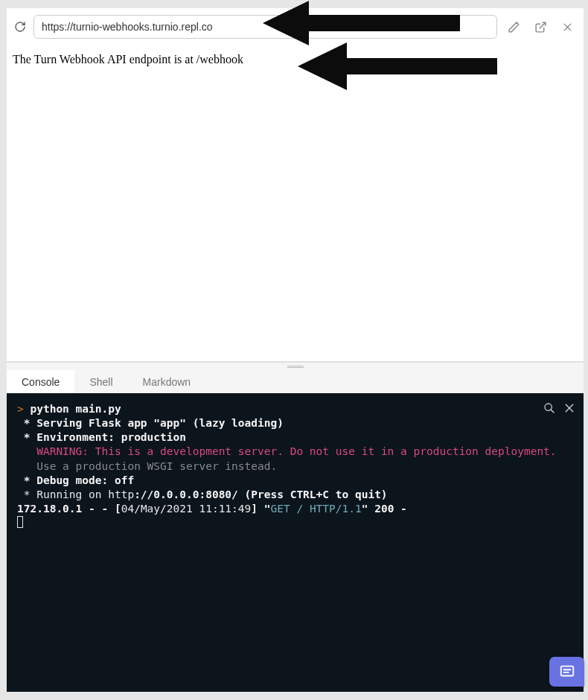 Image resolution: width=588 pixels, height=700 pixels. What do you see at coordinates (202, 494) in the screenshot?
I see `console-line: * Running on http://0.0.0.0:8080/ (Press…` at bounding box center [202, 494].